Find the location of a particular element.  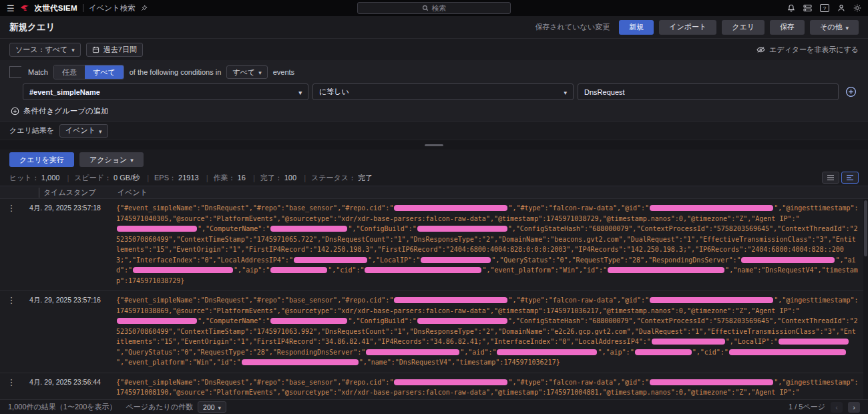

actions-menu-button: アクション is located at coordinates (112, 160).